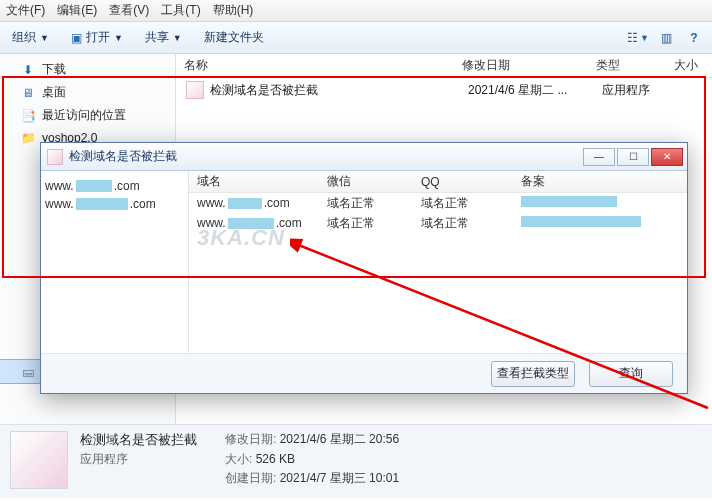 This screenshot has height=501, width=712. Describe the element at coordinates (28, 138) in the screenshot. I see `folder-icon: 📁` at that location.